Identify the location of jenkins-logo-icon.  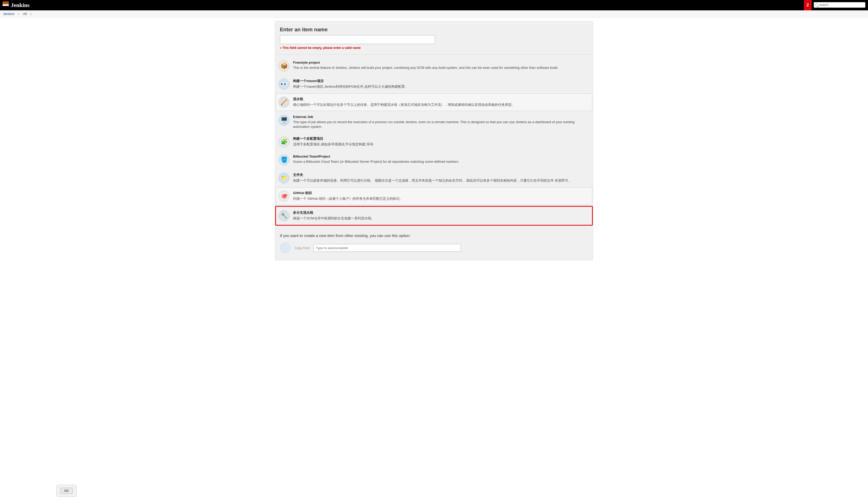
(6, 5).